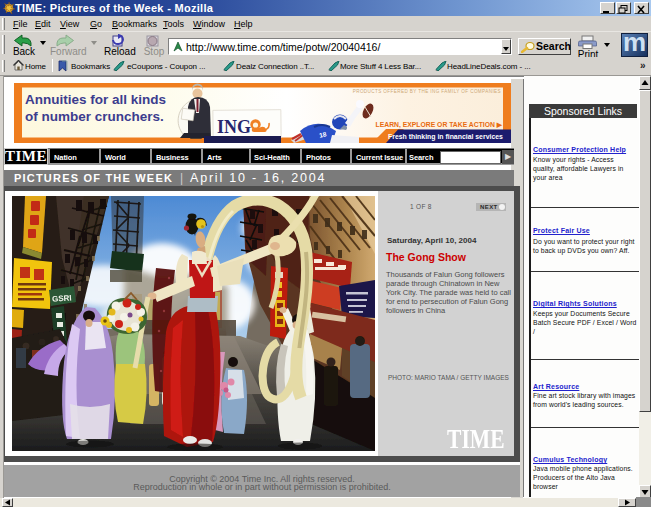 The height and width of the screenshot is (507, 651). I want to click on svg-text: GSRI, so click(62, 298).